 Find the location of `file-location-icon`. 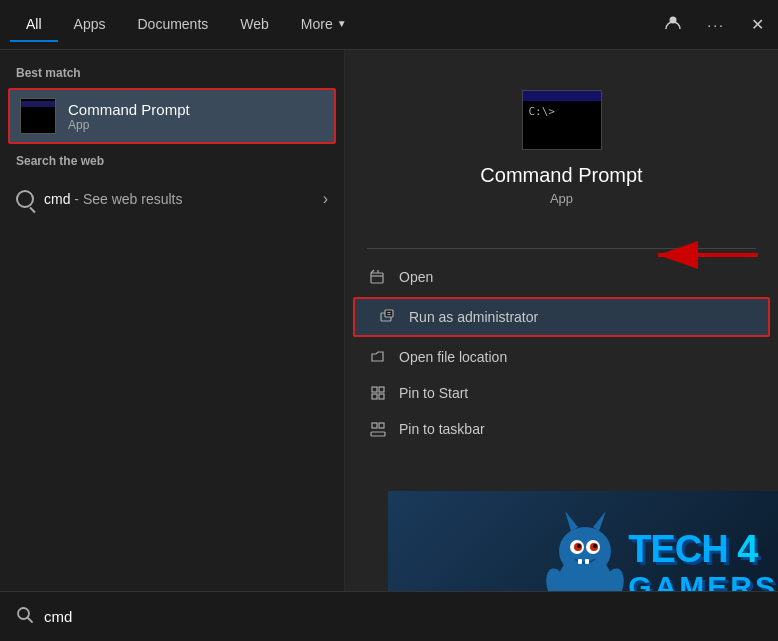

file-location-icon is located at coordinates (378, 357).